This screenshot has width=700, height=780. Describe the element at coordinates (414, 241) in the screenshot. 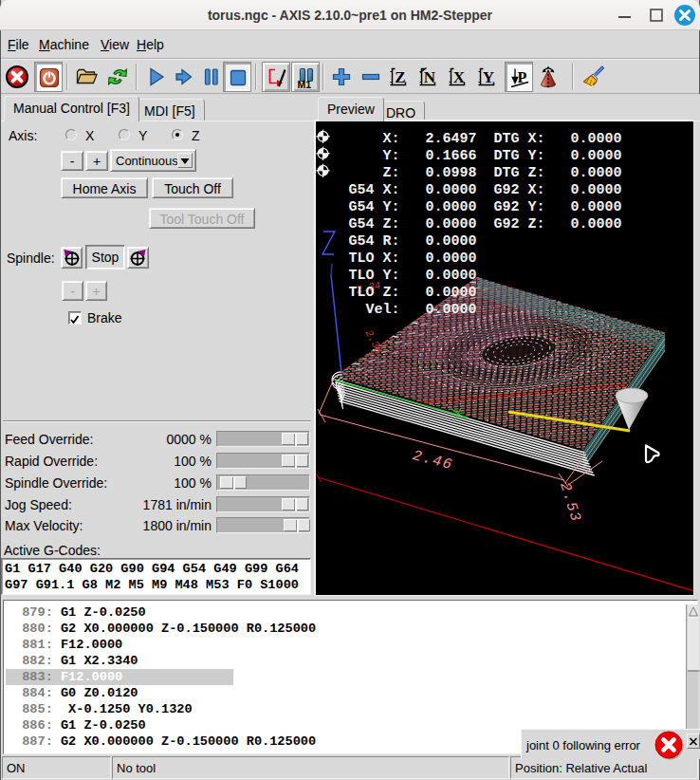

I see `svg-text: G54 R: 0.0000` at that location.